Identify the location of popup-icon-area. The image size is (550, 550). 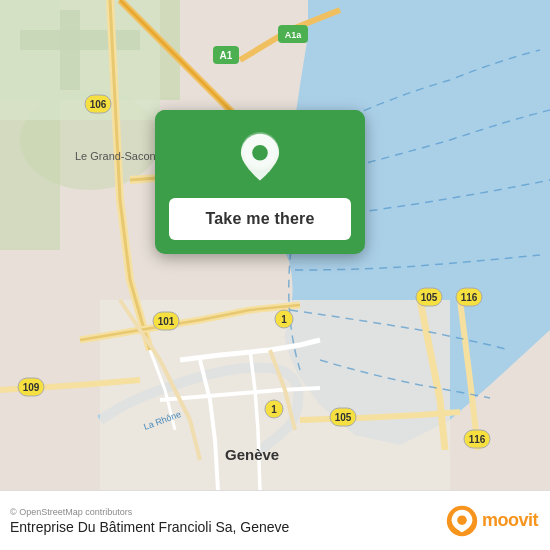
(260, 154).